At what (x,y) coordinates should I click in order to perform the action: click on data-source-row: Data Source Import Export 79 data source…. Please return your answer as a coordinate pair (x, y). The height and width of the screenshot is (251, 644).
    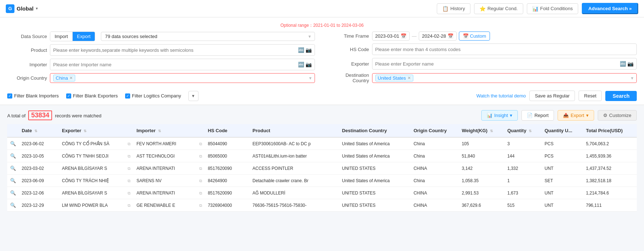
    Looking at the image, I should click on (161, 36).